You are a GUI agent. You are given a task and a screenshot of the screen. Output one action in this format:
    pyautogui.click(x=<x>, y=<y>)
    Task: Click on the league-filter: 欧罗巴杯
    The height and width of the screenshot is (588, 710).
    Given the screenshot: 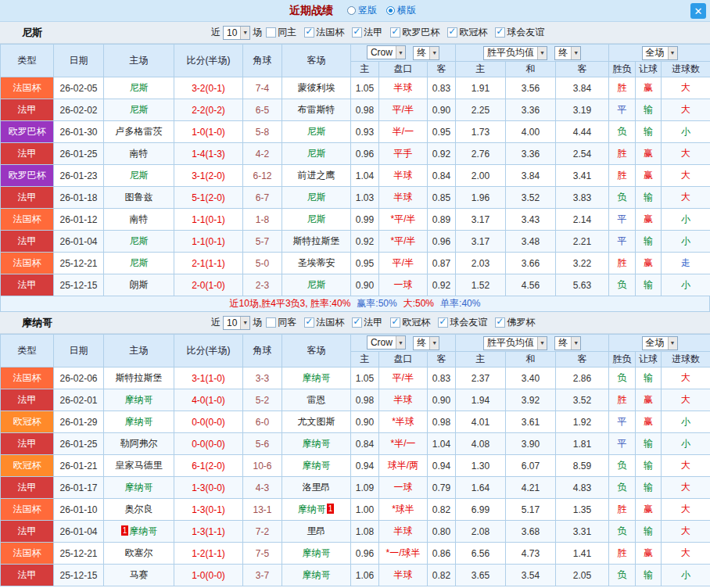 What is the action you would take?
    pyautogui.click(x=414, y=33)
    